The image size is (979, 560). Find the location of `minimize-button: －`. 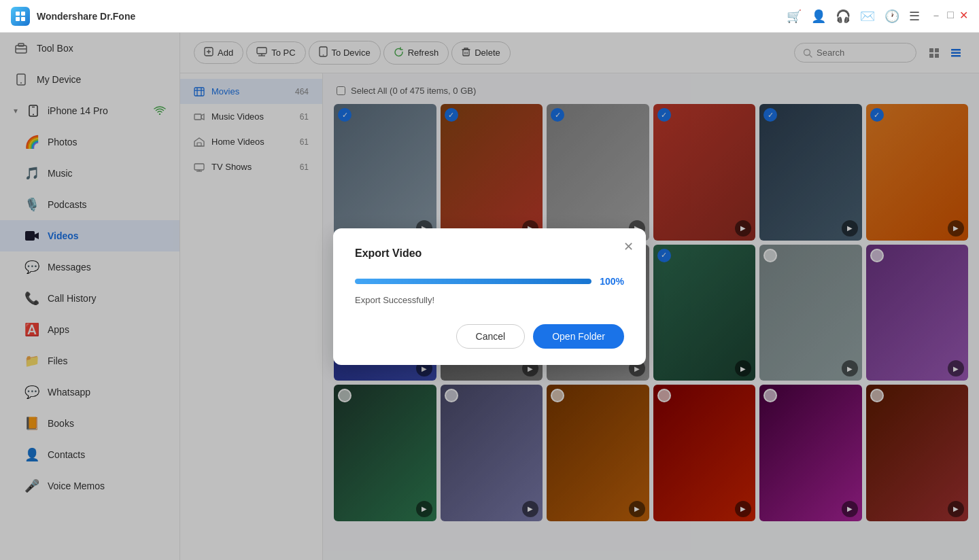

minimize-button: － is located at coordinates (936, 16).